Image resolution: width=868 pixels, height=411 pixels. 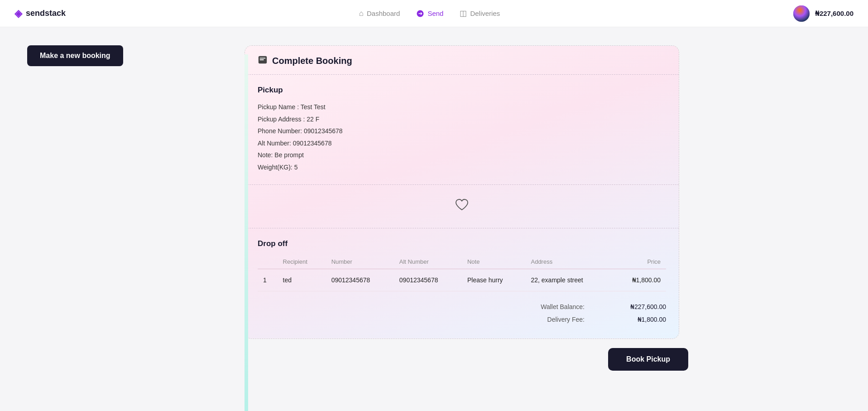 I want to click on book-pickup-button: Book Pickup, so click(x=648, y=359).